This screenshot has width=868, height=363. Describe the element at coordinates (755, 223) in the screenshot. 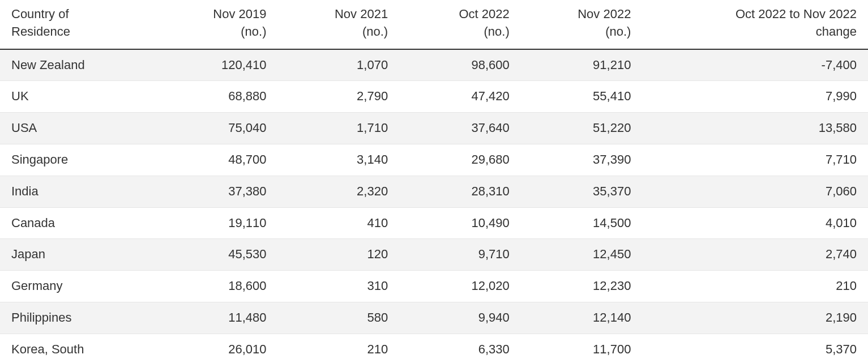

I see `cell-change: 4,010` at that location.